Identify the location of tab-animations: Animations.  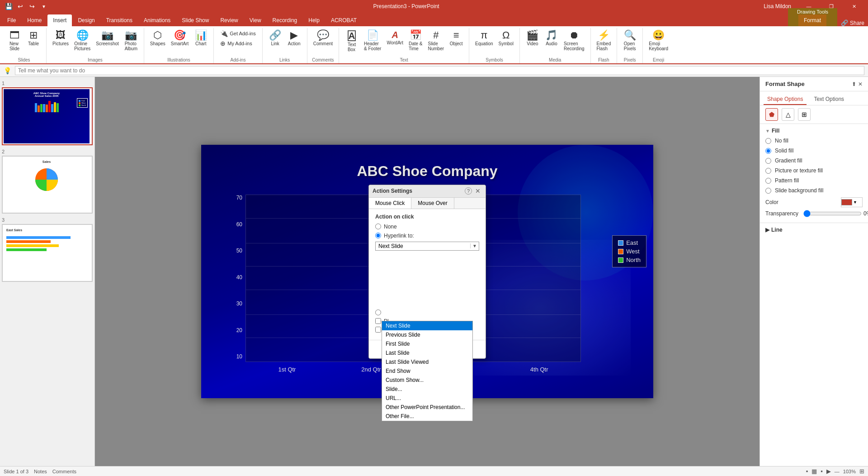
(157, 20).